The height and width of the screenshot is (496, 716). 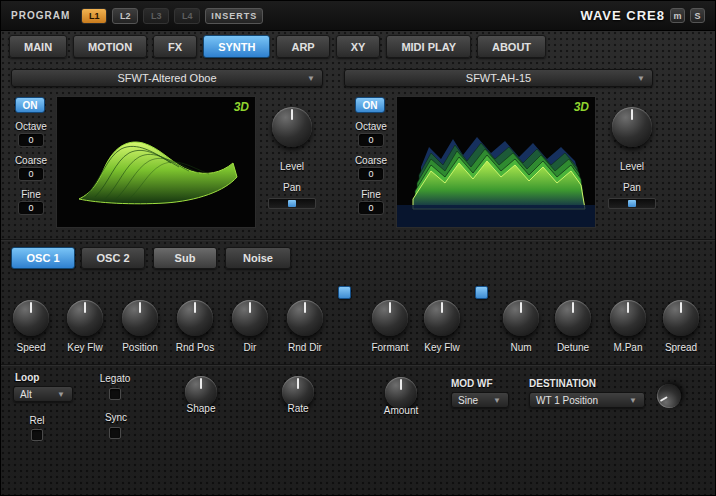 I want to click on formant-toggle, so click(x=344, y=292).